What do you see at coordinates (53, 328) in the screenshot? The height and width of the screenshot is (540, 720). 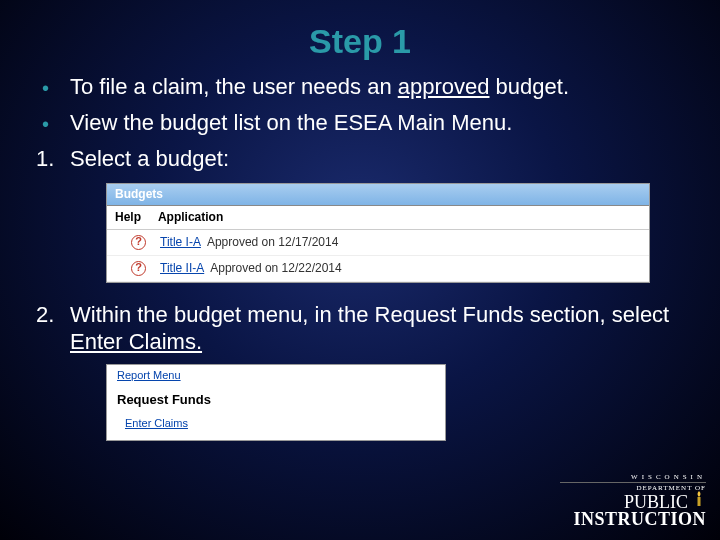 I see `number-marker: 2.` at bounding box center [53, 328].